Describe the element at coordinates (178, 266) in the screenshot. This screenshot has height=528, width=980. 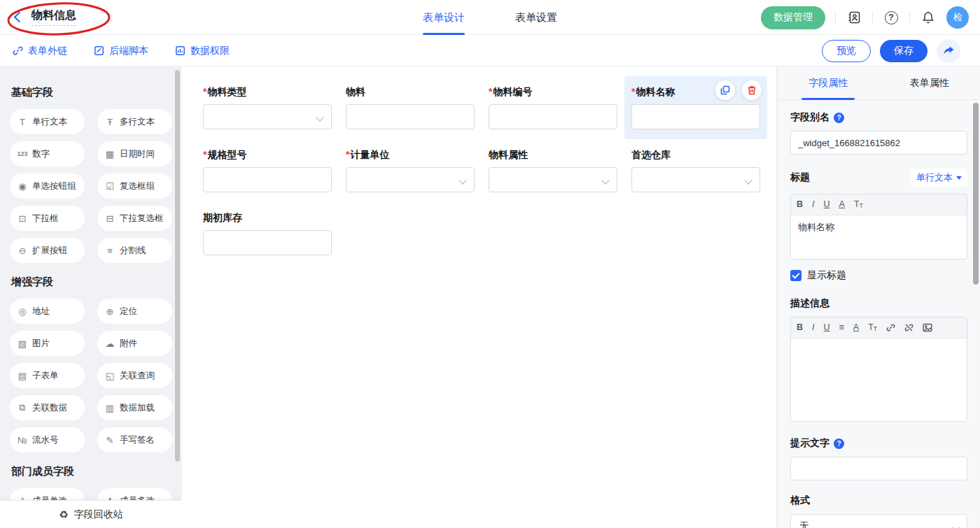
I see `sidebar-scrollbar` at that location.